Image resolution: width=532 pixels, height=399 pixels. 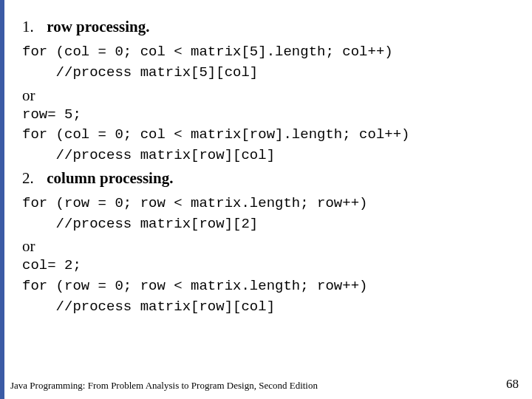 What do you see at coordinates (266, 96) in the screenshot?
I see `or-separator-1: or` at bounding box center [266, 96].